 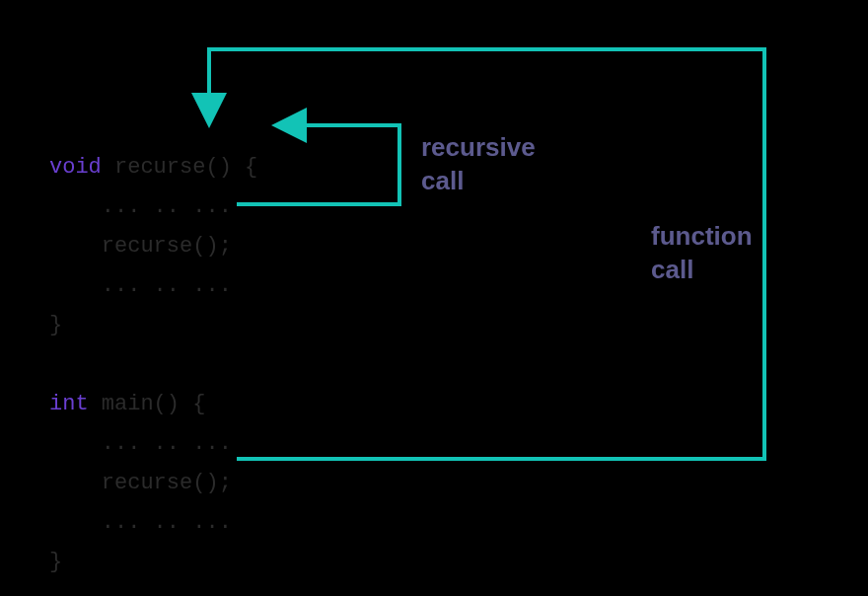 I want to click on recurse-signature: recurse() {, so click(x=180, y=168).